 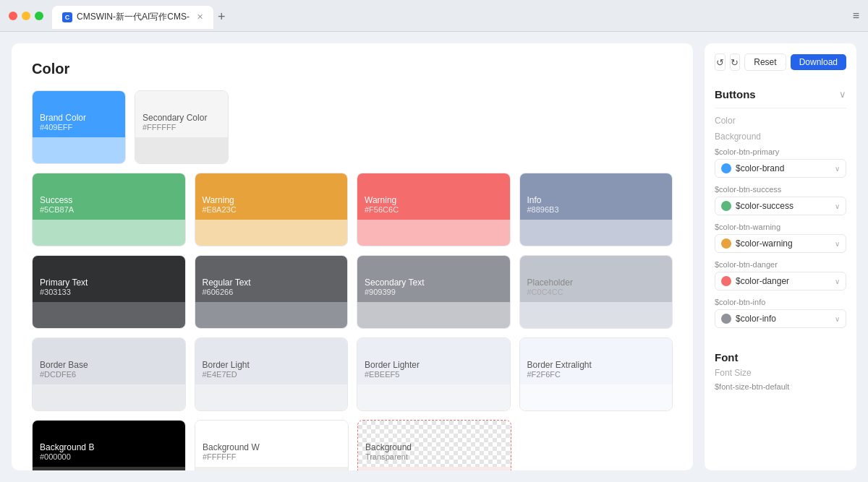 I want to click on color-row-2: Success #5CB87A Warning #E8A23C Warning, so click(x=352, y=210).